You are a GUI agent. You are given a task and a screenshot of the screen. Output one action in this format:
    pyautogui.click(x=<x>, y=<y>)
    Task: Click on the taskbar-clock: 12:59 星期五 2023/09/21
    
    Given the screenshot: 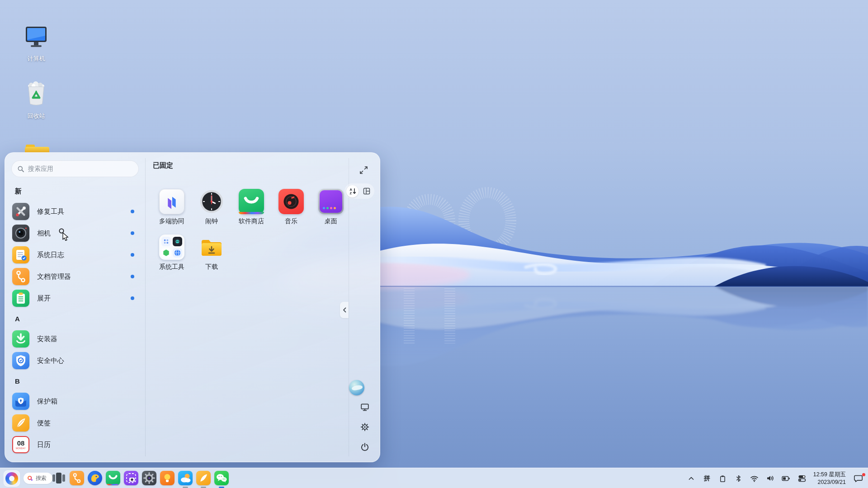 What is the action you would take?
    pyautogui.click(x=830, y=479)
    